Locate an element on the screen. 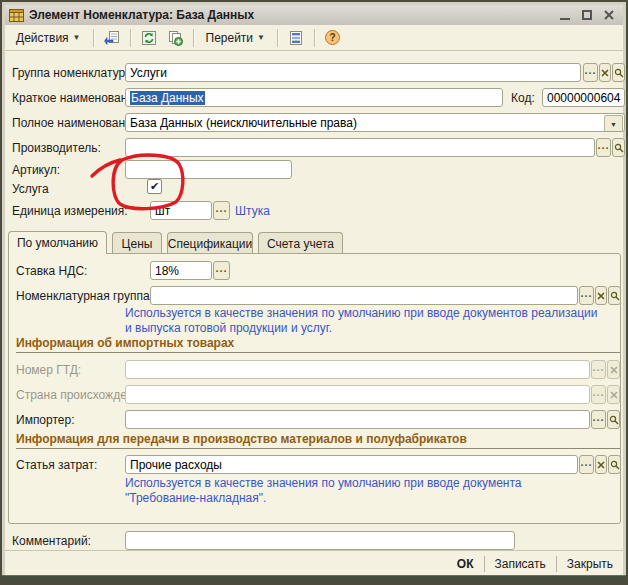  full-name-value: База Данных (неисключительные права) is located at coordinates (244, 123).